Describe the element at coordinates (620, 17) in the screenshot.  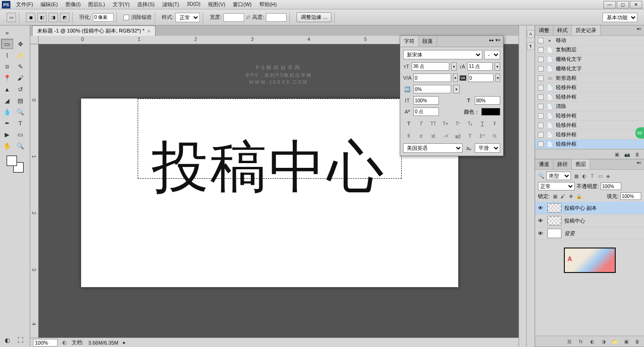
I see `workspace-select: 基本功能` at that location.